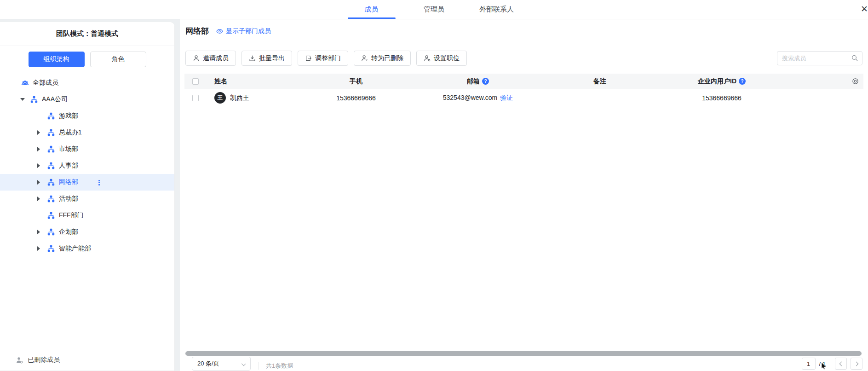 This screenshot has height=371, width=868. What do you see at coordinates (863, 9) in the screenshot?
I see `close-icon: ✕` at bounding box center [863, 9].